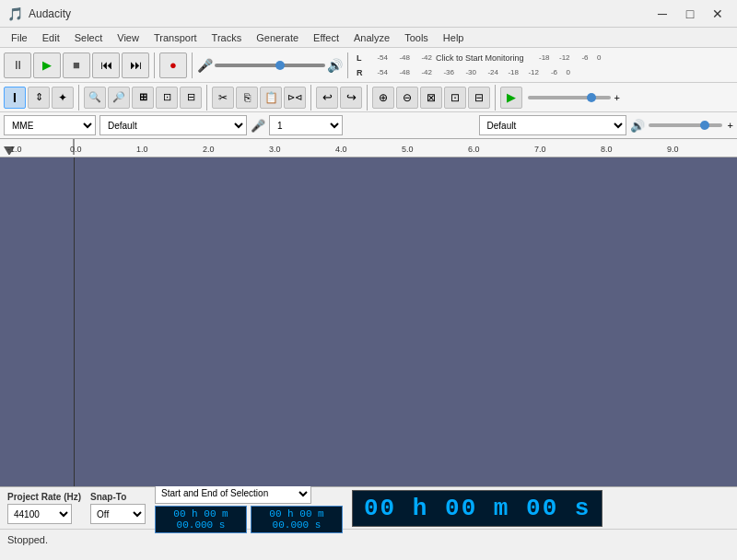 This screenshot has width=737, height=560. Describe the element at coordinates (50, 125) in the screenshot. I see `audio-setup-dropdown: MME` at that location.